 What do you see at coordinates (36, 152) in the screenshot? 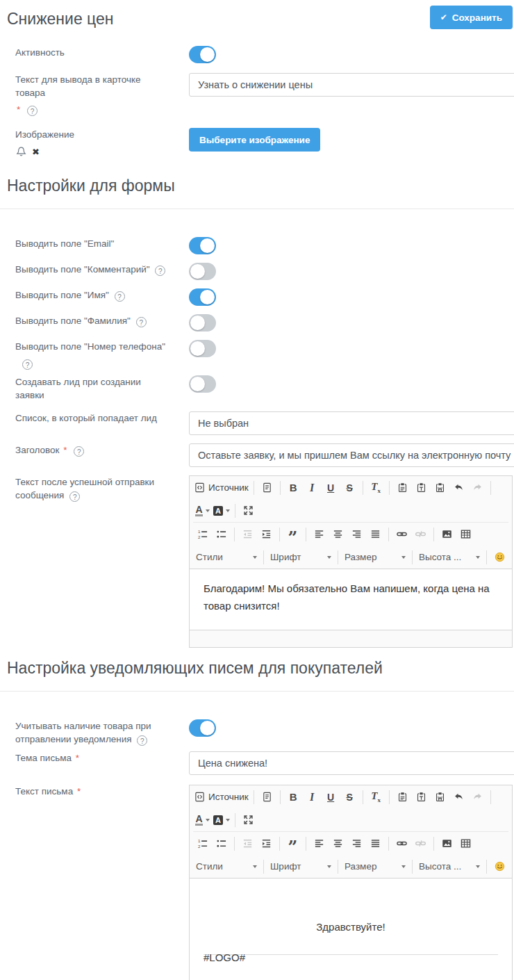
I see `remove-image-icon: ✖` at bounding box center [36, 152].